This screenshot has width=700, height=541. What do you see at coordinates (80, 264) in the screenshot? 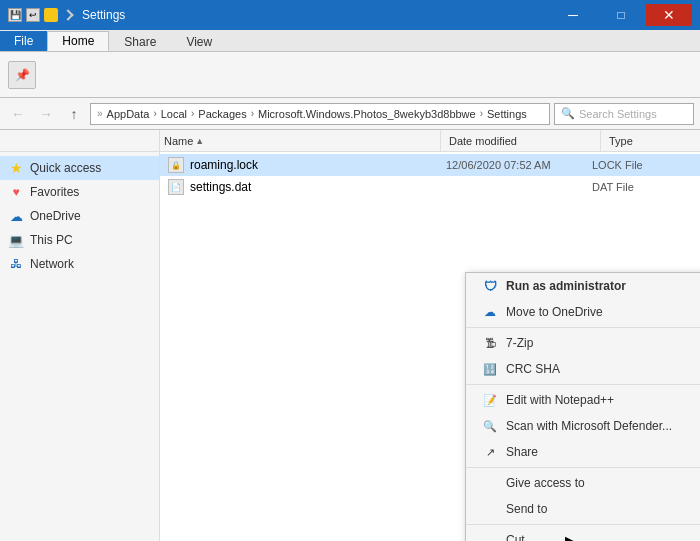
I see `sidebar-item-network: 🖧 Network` at bounding box center [80, 264].